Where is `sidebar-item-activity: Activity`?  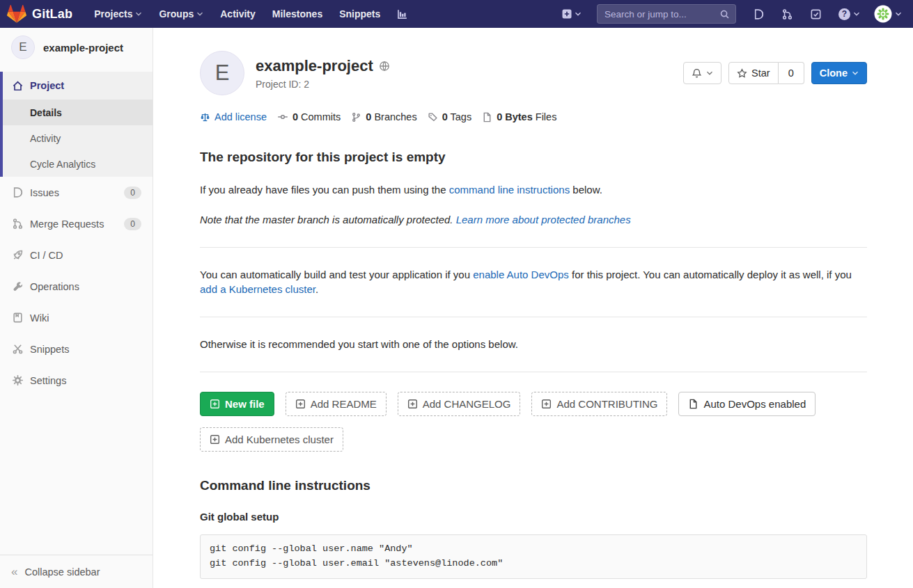 sidebar-item-activity: Activity is located at coordinates (78, 138).